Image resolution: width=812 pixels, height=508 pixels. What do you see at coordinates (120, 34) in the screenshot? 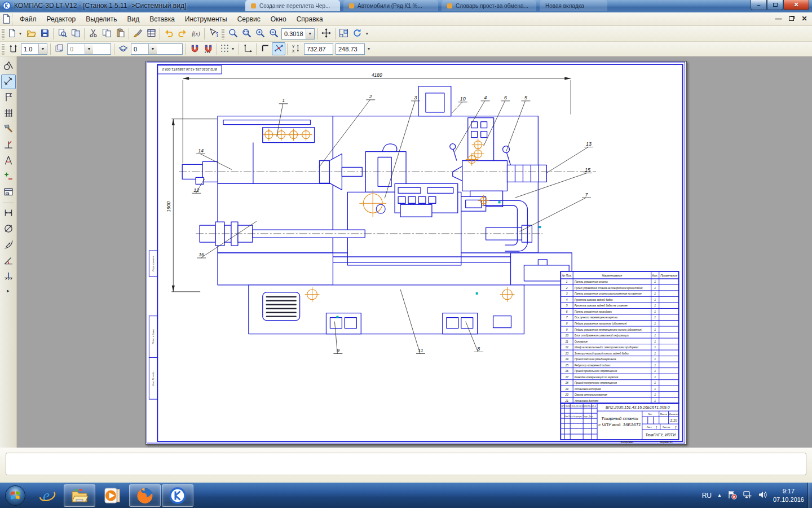
I see `paste-button` at bounding box center [120, 34].